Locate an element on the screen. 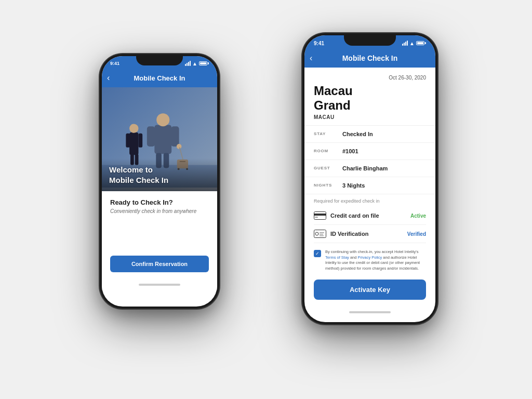 This screenshot has width=532, height=399. welcome-text: Welcome to Mobile Check In is located at coordinates (159, 175).